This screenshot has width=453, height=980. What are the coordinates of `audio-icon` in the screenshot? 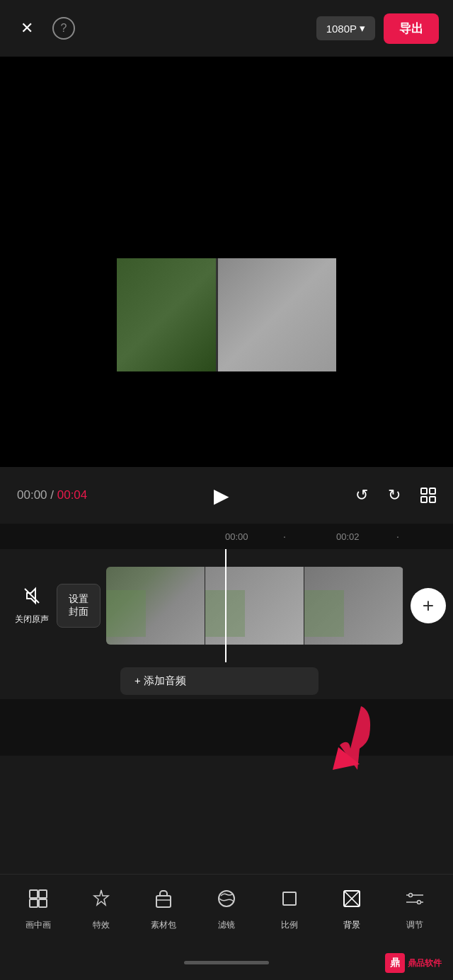 It's located at (32, 598).